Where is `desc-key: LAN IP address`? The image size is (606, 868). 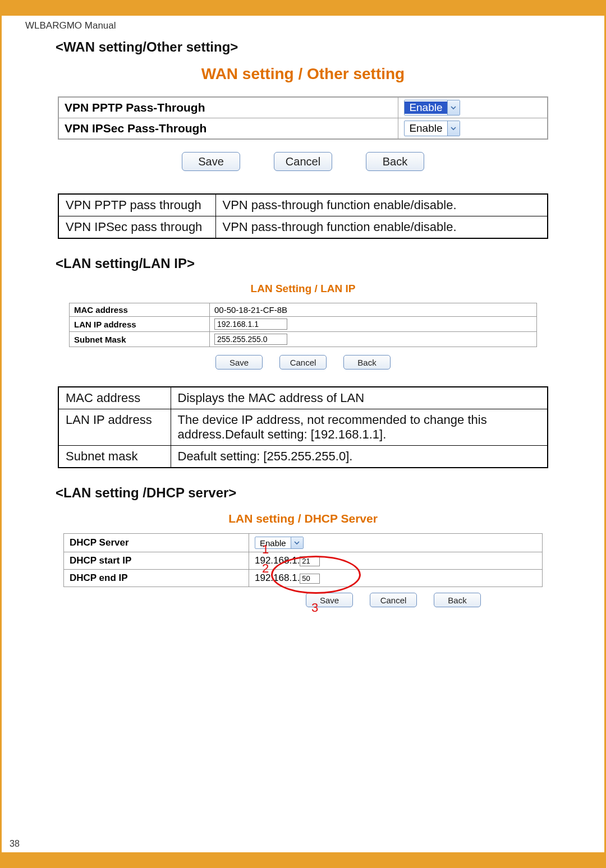 desc-key: LAN IP address is located at coordinates (114, 427).